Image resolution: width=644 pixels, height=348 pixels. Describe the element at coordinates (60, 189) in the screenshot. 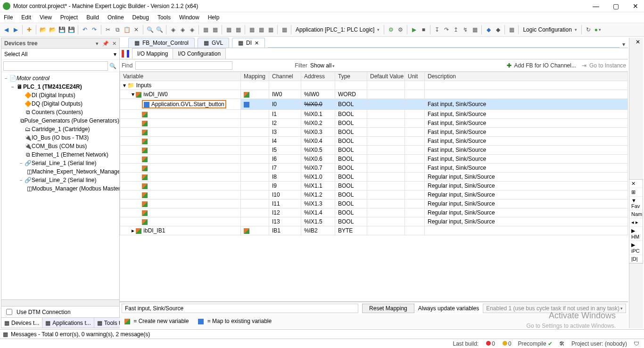

I see `tree-item: ◫Modbus_Manager (Modbus Master)` at that location.